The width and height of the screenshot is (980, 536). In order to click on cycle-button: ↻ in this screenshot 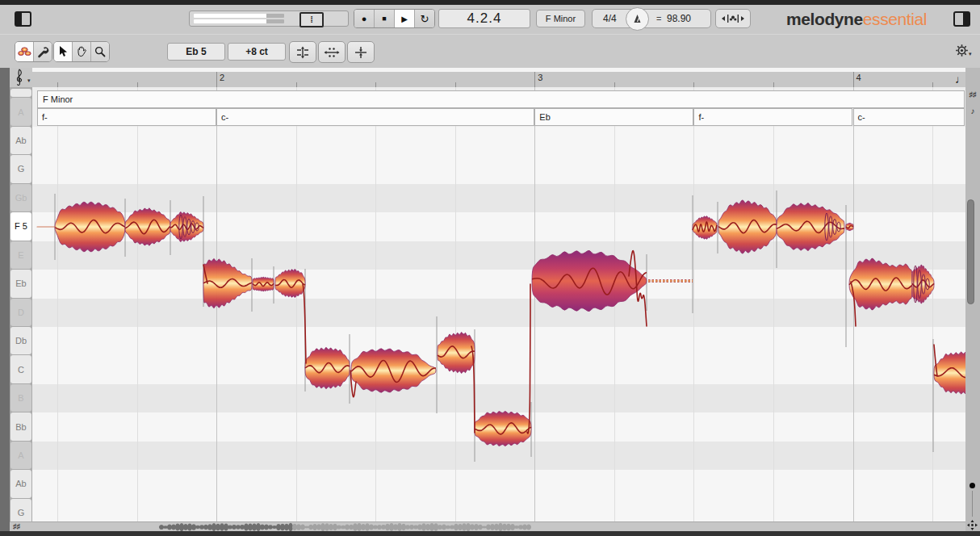, I will do `click(425, 19)`.